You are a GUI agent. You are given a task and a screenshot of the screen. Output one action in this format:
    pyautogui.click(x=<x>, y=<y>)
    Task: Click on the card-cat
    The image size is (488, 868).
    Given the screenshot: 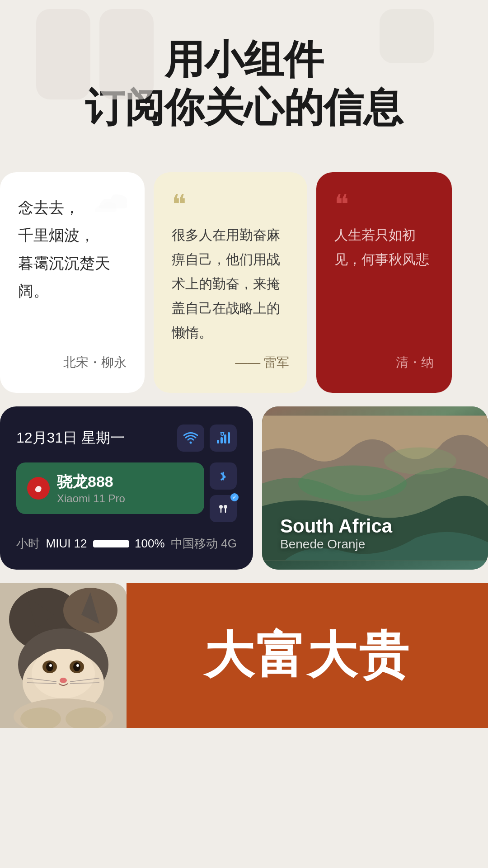 What is the action you would take?
    pyautogui.click(x=63, y=656)
    